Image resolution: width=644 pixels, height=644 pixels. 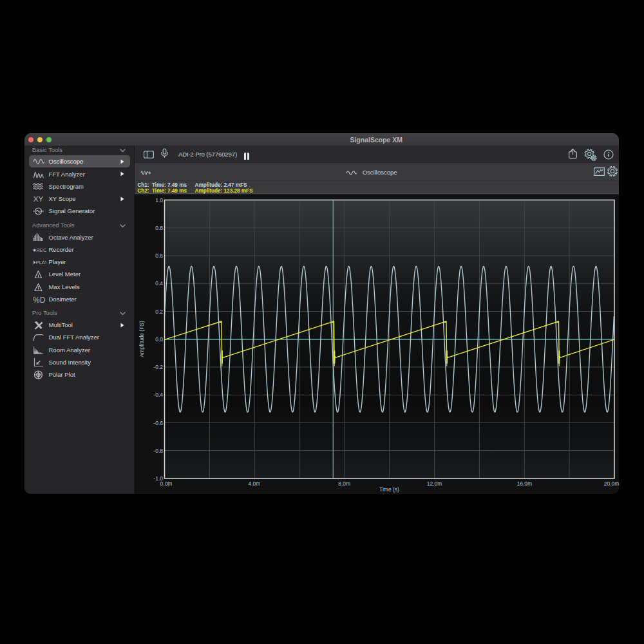 What do you see at coordinates (434, 484) in the screenshot?
I see `svg-text: 12.0m` at bounding box center [434, 484].